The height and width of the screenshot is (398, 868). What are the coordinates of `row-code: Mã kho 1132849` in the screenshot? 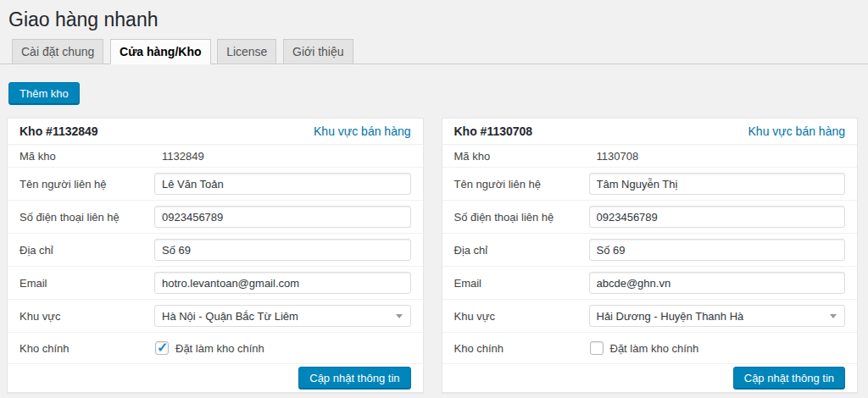 It's located at (215, 156).